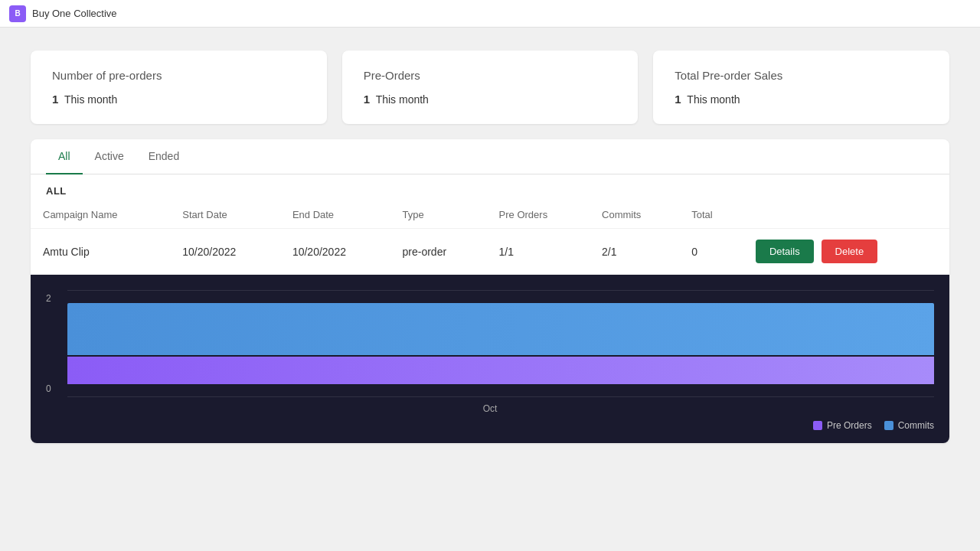  I want to click on stat-title-1: Pre-Orders, so click(490, 75).